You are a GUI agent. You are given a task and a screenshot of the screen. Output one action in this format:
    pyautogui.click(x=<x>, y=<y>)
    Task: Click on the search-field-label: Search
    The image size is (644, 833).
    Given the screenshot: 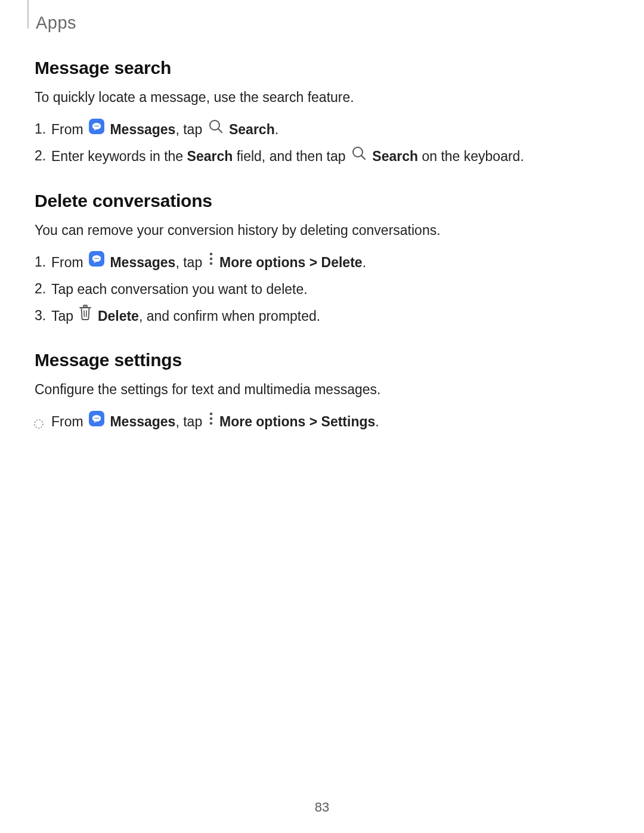 What is the action you would take?
    pyautogui.click(x=210, y=157)
    